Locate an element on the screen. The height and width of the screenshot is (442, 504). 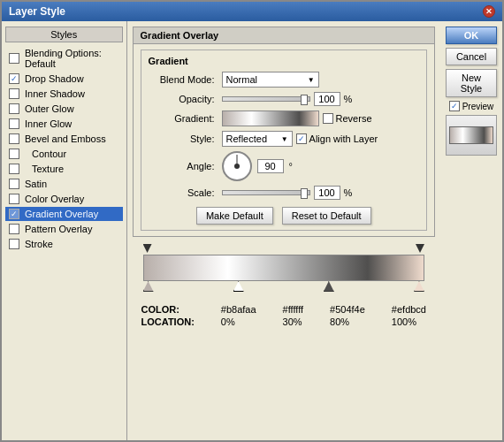
preview-label-text: Preview is located at coordinates (478, 106).